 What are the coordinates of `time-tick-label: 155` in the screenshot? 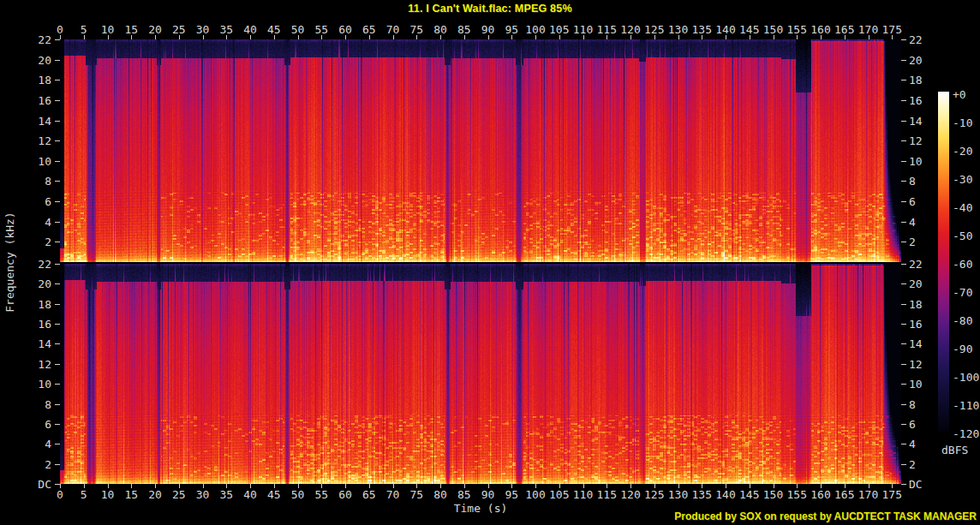 It's located at (797, 29).